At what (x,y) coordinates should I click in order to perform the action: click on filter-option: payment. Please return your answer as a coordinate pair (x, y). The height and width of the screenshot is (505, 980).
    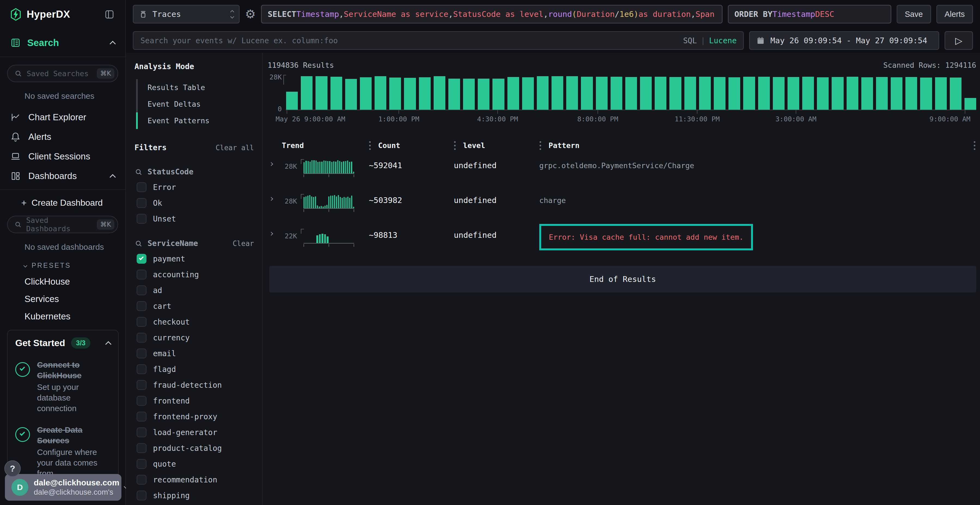
    Looking at the image, I should click on (194, 259).